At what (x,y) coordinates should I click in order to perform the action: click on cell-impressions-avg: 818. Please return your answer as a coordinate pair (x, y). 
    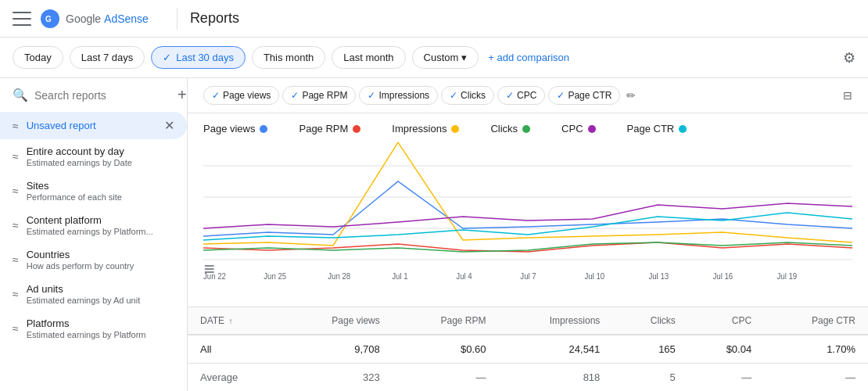
    Looking at the image, I should click on (556, 378).